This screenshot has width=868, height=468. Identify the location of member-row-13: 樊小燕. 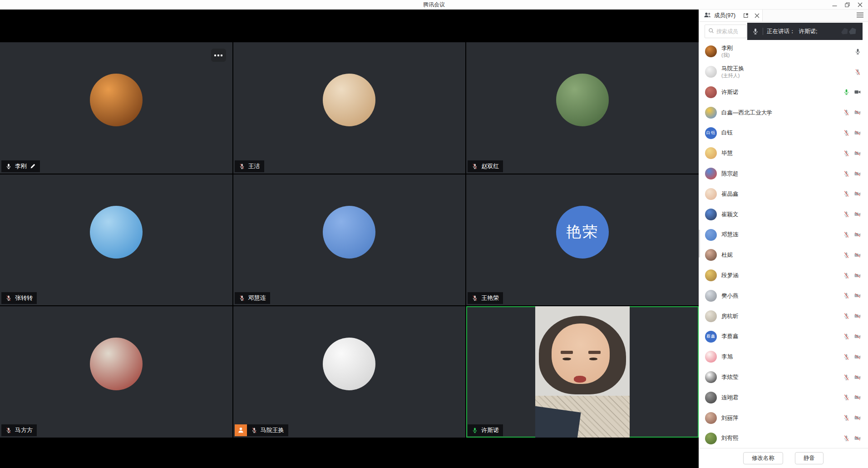
(784, 296).